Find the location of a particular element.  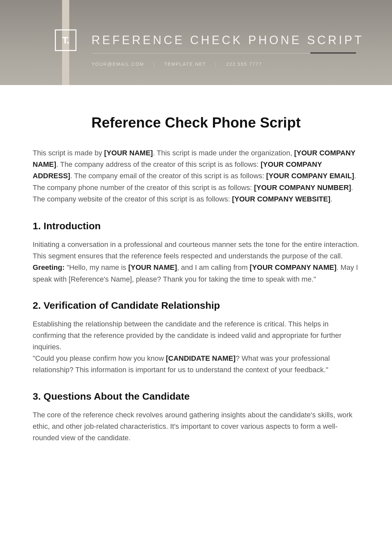

header-divider-accent is located at coordinates (333, 53).